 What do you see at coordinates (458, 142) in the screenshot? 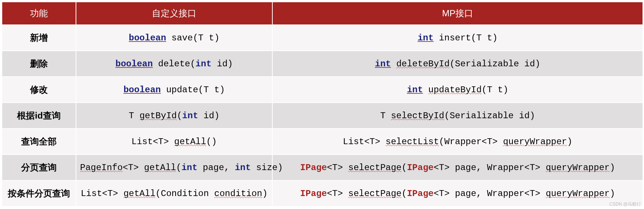
I see `mp-api-cell: List<T> selectList(Wrapper<T> queryWrapp…` at bounding box center [458, 142].